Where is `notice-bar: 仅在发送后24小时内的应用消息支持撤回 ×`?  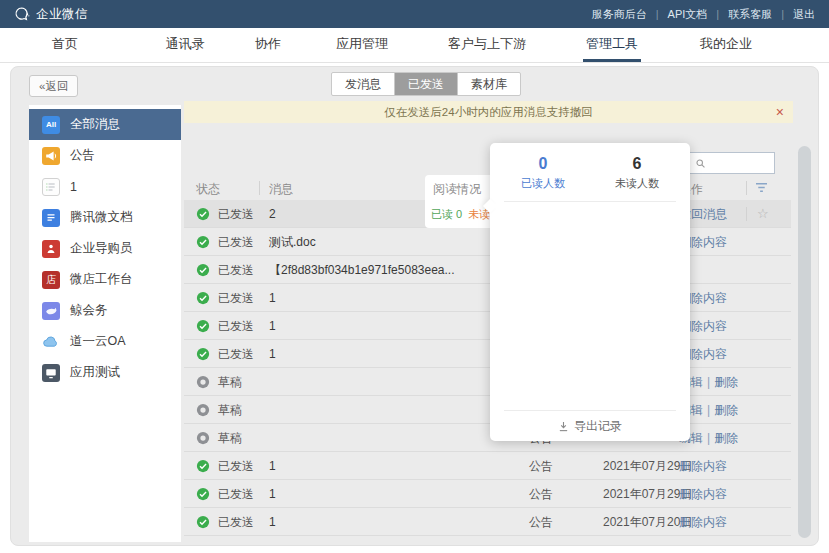
notice-bar: 仅在发送后24小时内的应用消息支持撤回 × is located at coordinates (488, 112).